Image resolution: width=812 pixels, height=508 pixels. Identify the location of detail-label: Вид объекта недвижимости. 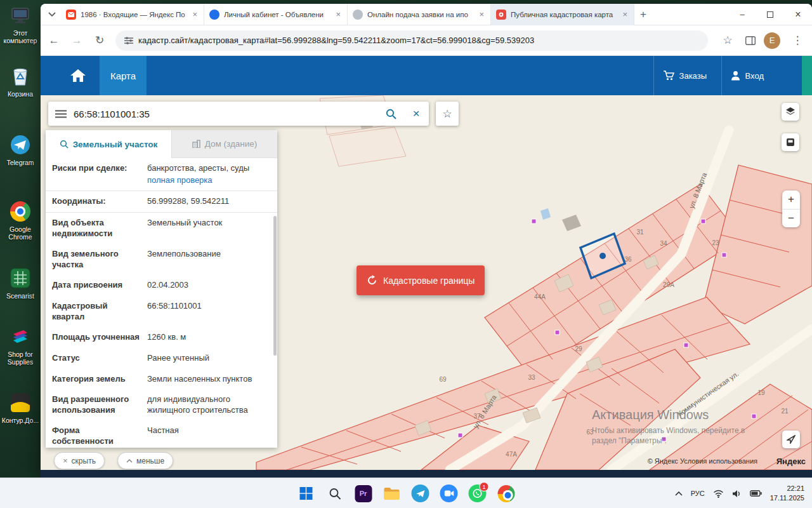
(96, 229).